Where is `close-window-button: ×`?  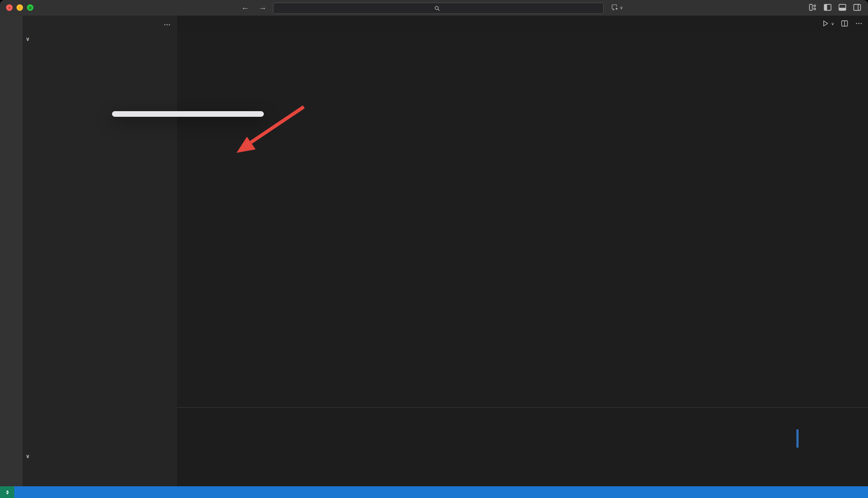 close-window-button: × is located at coordinates (10, 8).